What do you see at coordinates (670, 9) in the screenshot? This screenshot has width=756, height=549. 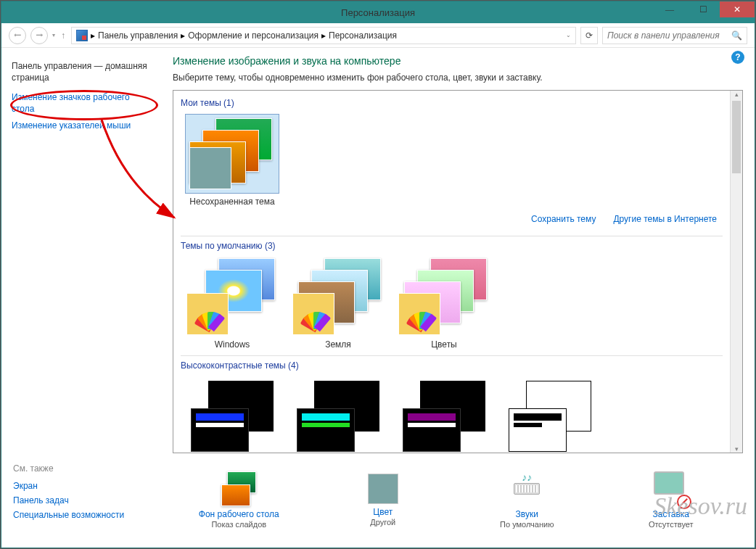 I see `minimize-button: —` at bounding box center [670, 9].